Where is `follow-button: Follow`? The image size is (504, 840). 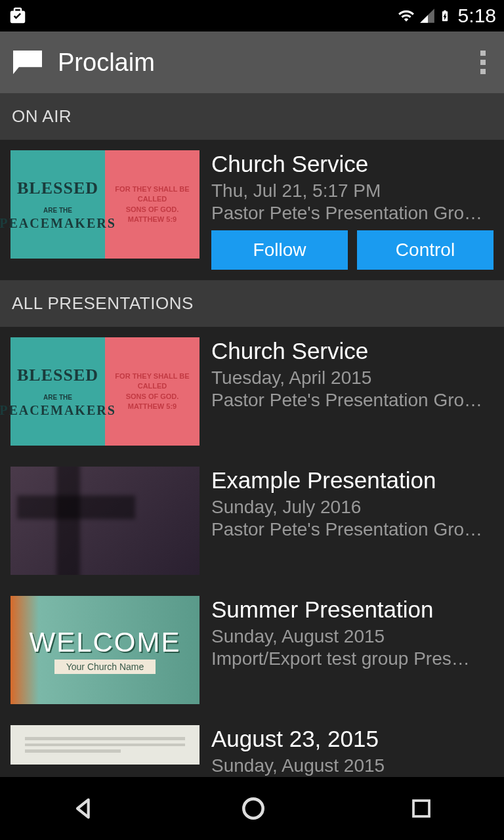 follow-button: Follow is located at coordinates (280, 250).